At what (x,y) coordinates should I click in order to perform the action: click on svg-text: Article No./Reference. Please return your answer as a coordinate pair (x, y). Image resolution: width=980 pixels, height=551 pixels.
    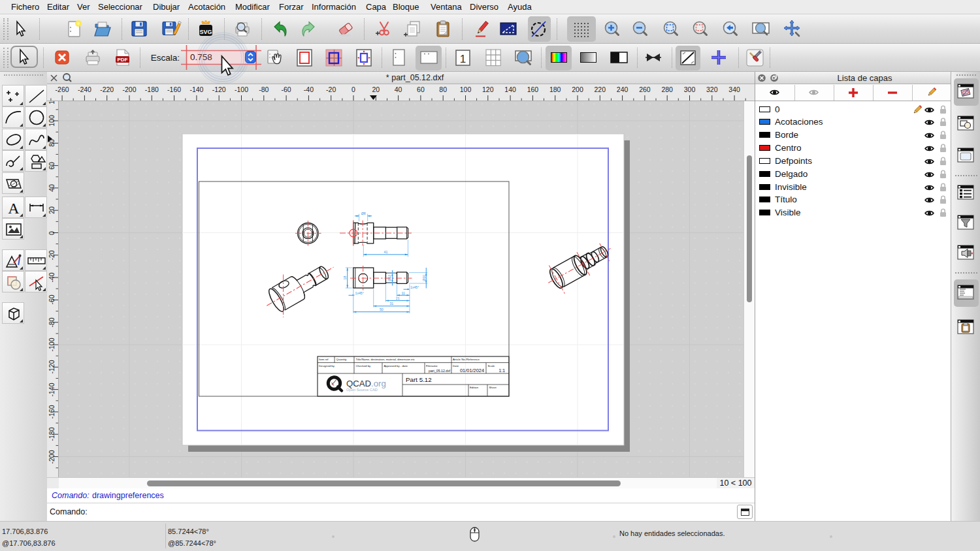
    Looking at the image, I should click on (466, 359).